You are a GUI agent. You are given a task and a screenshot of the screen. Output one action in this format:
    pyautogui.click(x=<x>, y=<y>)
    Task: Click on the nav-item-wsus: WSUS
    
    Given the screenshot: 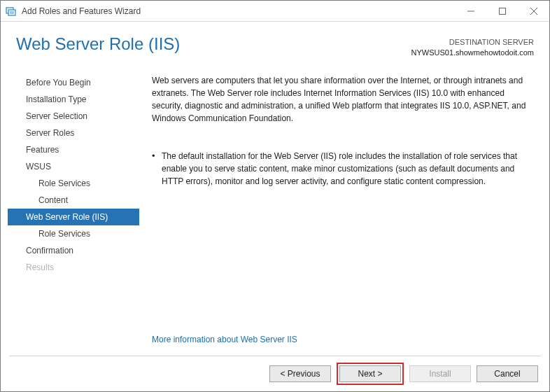 What is the action you would take?
    pyautogui.click(x=73, y=167)
    